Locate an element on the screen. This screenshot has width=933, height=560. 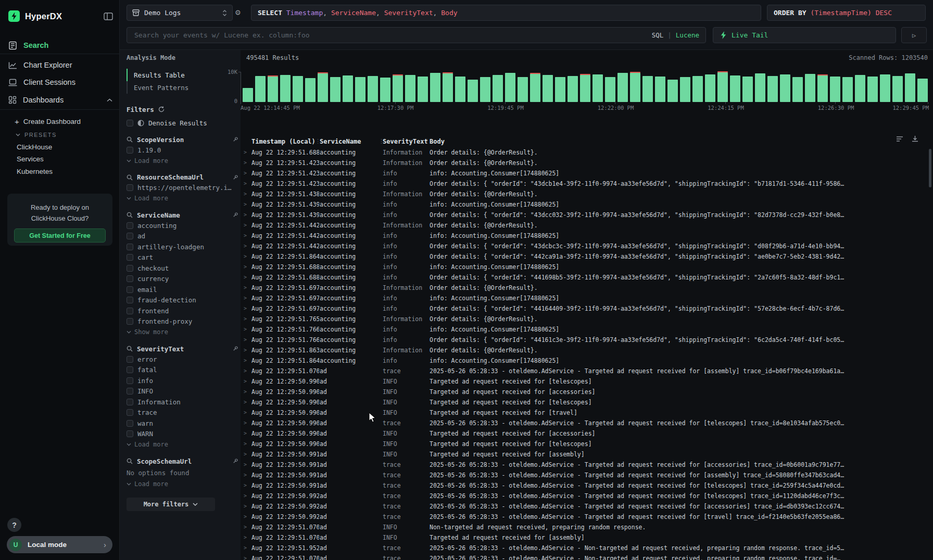
search-input is located at coordinates (393, 35).